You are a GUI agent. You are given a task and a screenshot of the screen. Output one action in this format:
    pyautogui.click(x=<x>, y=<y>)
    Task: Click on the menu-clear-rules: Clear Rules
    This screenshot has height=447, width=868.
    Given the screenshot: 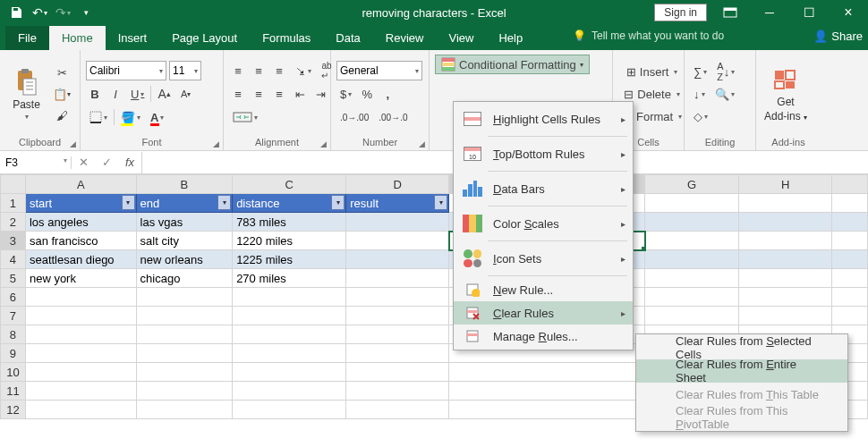 What is the action you would take?
    pyautogui.click(x=543, y=313)
    